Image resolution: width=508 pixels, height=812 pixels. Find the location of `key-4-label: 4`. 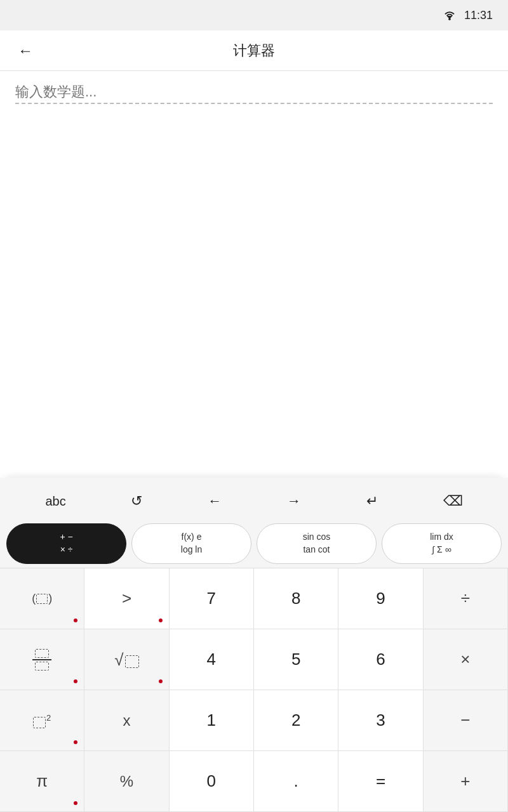

key-4-label: 4 is located at coordinates (211, 660).